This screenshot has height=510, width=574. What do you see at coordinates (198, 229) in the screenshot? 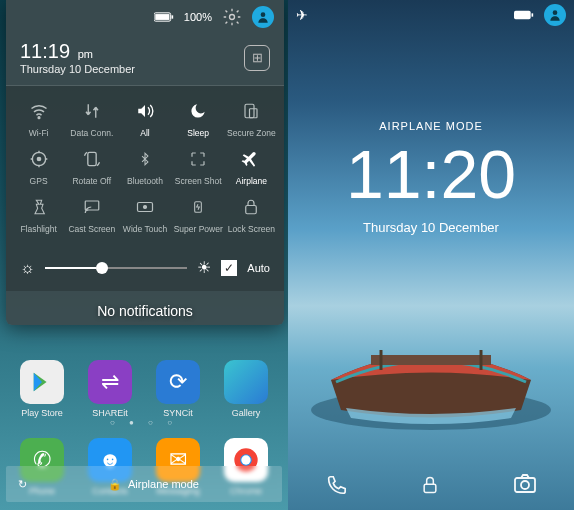
I see `qs-label: Super Power` at bounding box center [198, 229].